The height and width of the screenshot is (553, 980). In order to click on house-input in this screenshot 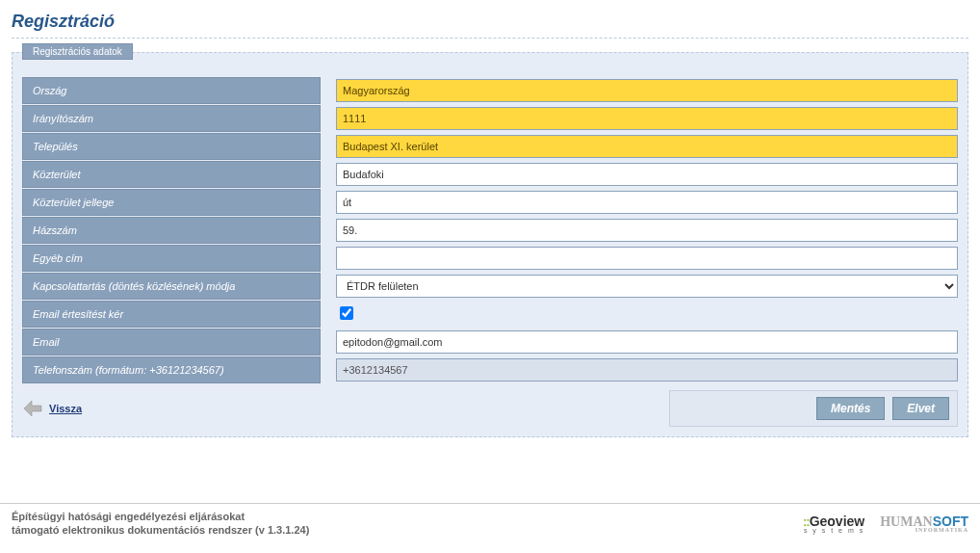, I will do `click(647, 230)`.